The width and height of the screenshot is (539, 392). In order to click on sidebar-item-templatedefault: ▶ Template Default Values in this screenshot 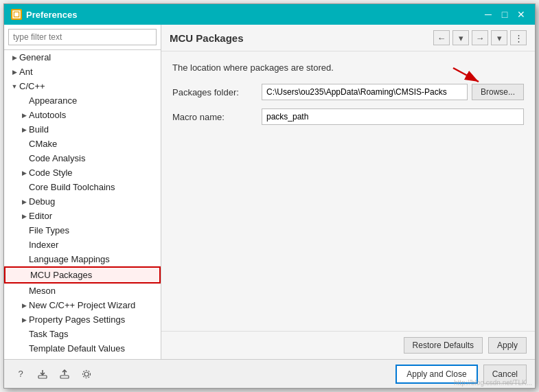, I will do `click(82, 349)`.